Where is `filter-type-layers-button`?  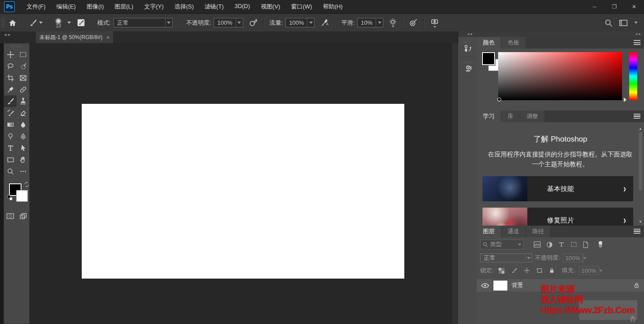 filter-type-layers-button is located at coordinates (561, 244).